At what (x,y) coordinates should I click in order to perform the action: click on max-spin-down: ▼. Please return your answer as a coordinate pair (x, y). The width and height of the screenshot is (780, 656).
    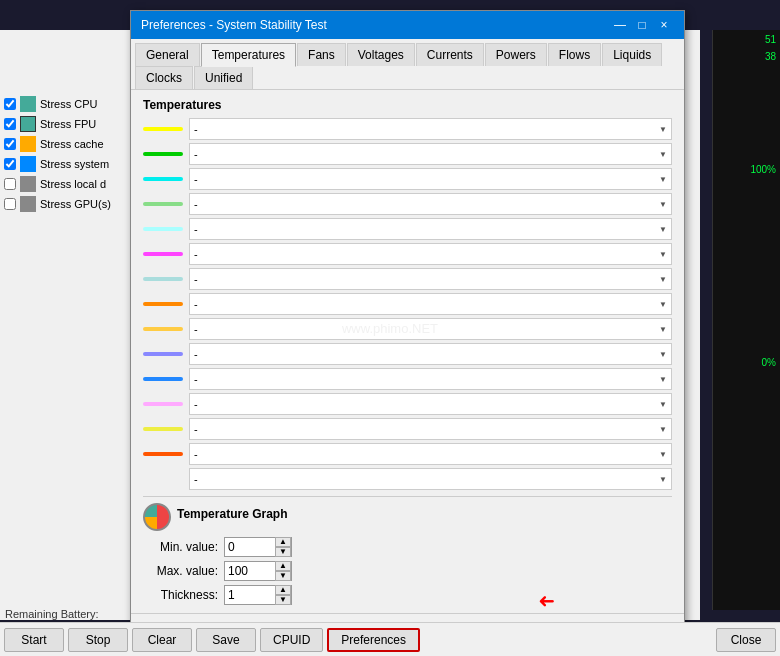
    Looking at the image, I should click on (283, 576).